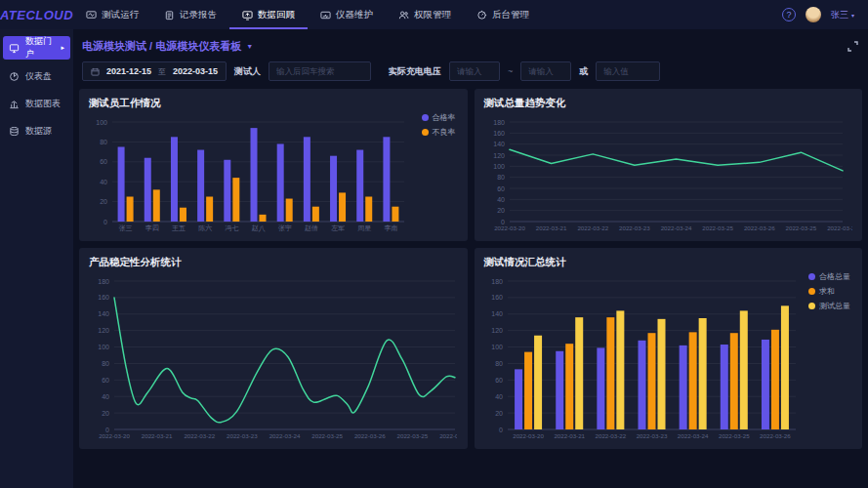  I want to click on chevron-down-icon: ▼, so click(250, 47).